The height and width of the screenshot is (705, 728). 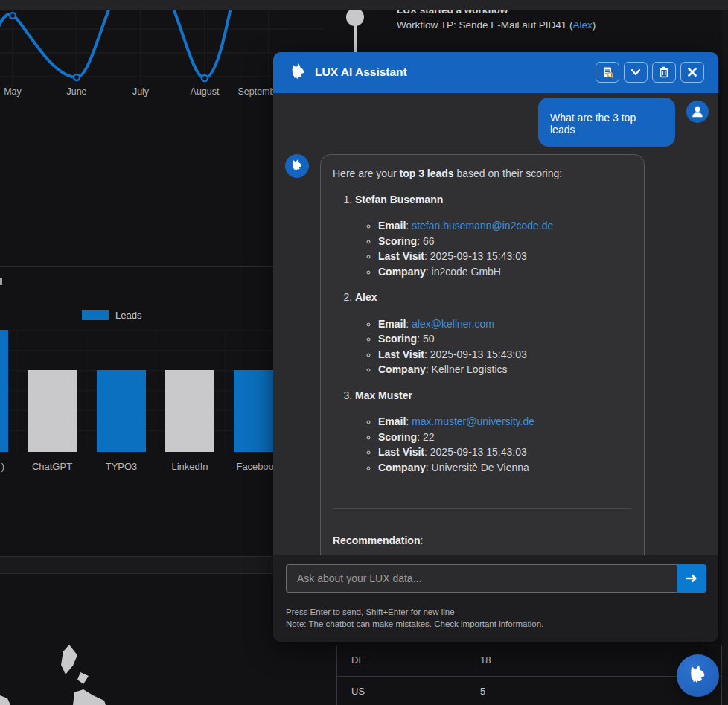 I want to click on bar-label: ), so click(x=3, y=466).